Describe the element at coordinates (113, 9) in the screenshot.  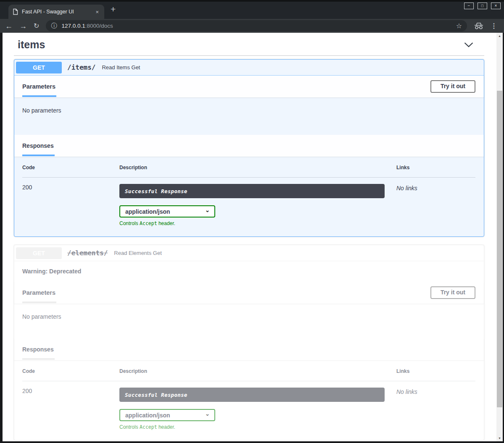
I see `new-tab-button: +` at that location.